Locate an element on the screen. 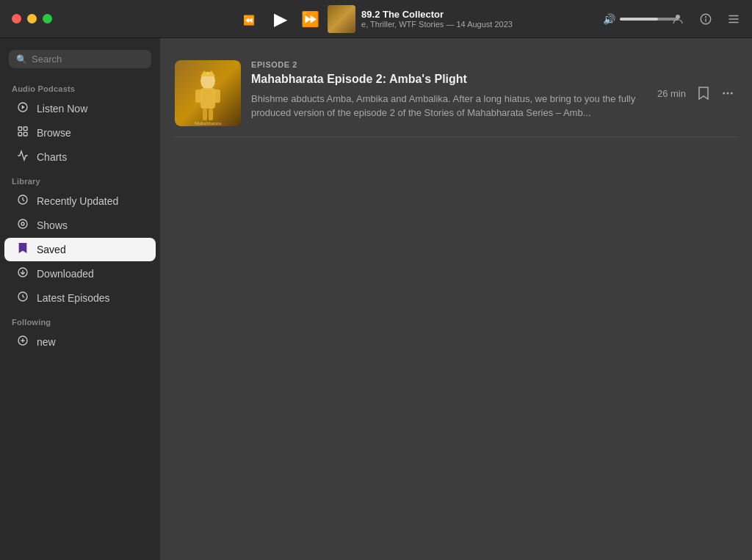 The width and height of the screenshot is (752, 560). episode-title: Mahabharata Episode 2: Amba's Plight is located at coordinates (449, 79).